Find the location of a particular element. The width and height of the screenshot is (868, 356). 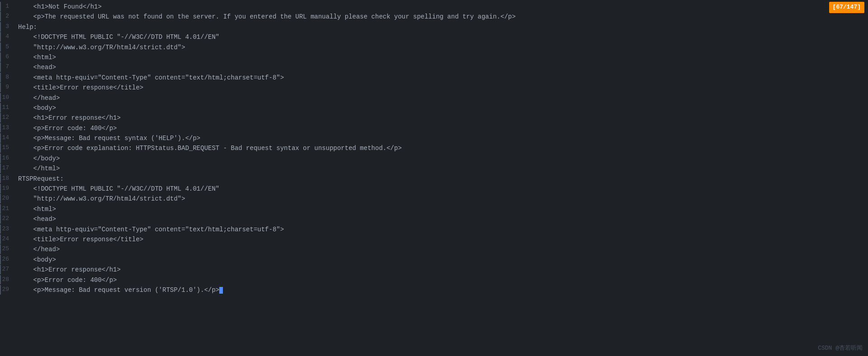

table-row: 9 <title>Error response</title> is located at coordinates (434, 88).